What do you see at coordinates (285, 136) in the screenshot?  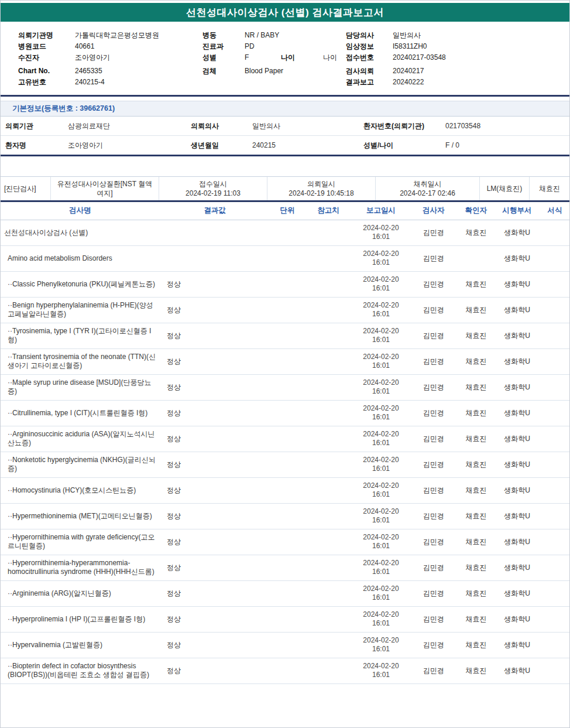 I see `basic-info-table: 의뢰기관삼광의료재단의뢰의사일반의사환자번호(의뢰기관)021703548환자명…` at bounding box center [285, 136].